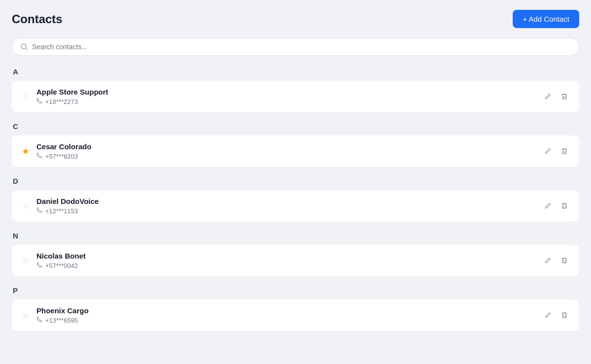  What do you see at coordinates (296, 235) in the screenshot?
I see `section-letter: N` at bounding box center [296, 235].